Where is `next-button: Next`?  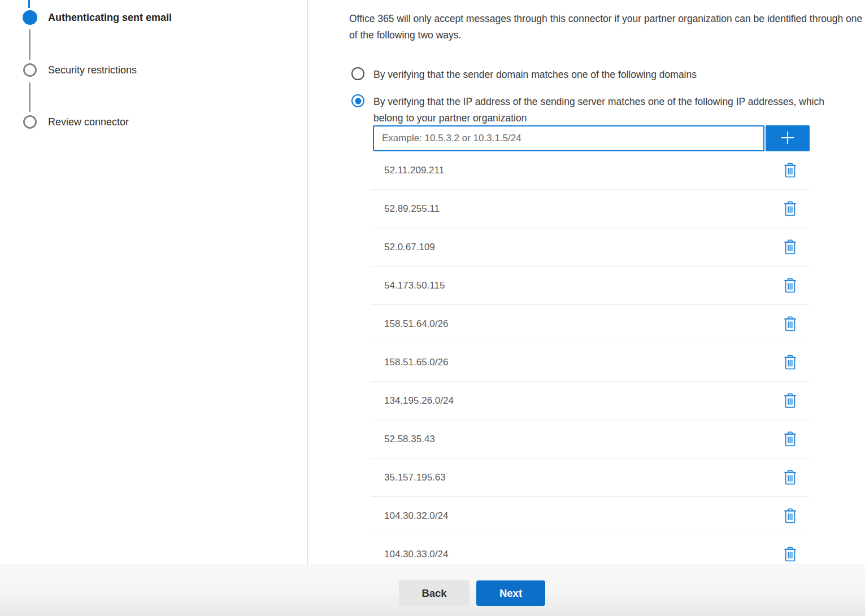 next-button: Next is located at coordinates (511, 593).